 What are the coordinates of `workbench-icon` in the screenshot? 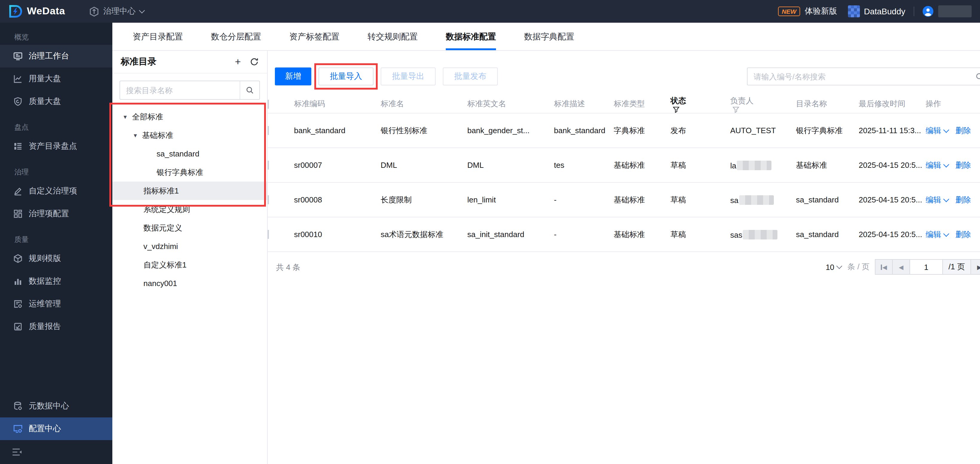 It's located at (18, 56).